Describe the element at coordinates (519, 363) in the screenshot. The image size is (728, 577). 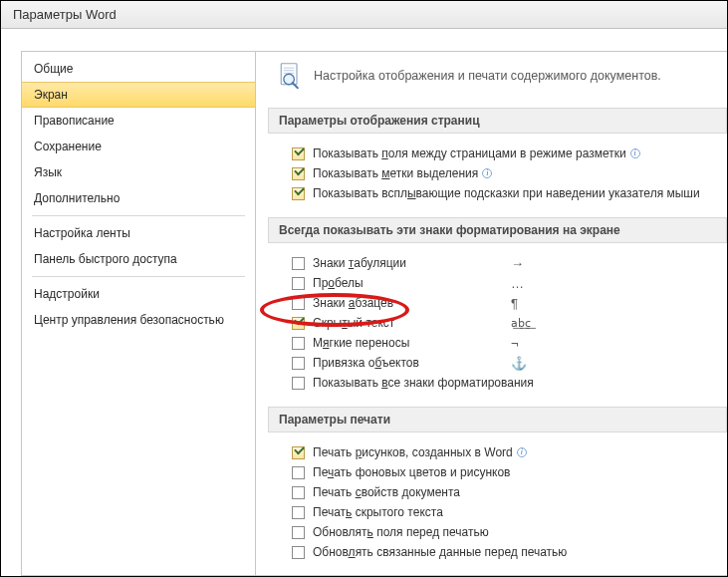
I see `symbol-anchor: ⚓` at that location.